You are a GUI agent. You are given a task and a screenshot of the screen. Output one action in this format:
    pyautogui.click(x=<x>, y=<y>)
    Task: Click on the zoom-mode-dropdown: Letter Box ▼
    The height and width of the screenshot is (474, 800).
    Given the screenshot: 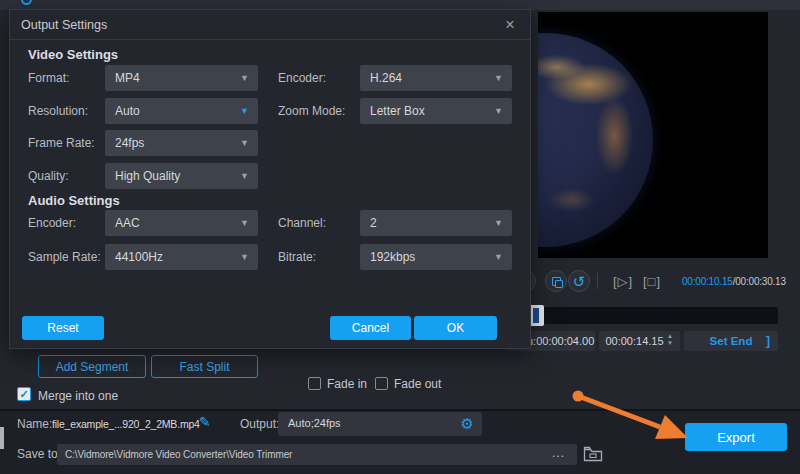 What is the action you would take?
    pyautogui.click(x=436, y=111)
    